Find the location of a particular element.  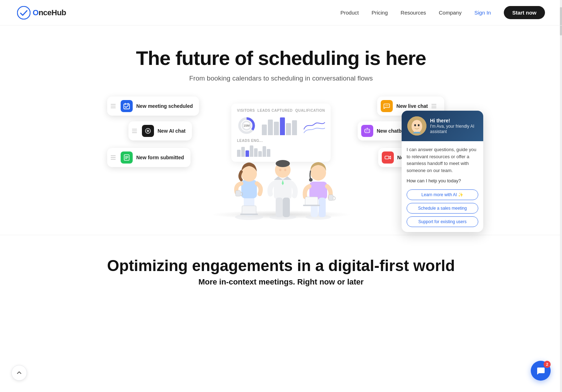

bottom-section: Optimizing engagements in a digital-firs… is located at coordinates (281, 261).